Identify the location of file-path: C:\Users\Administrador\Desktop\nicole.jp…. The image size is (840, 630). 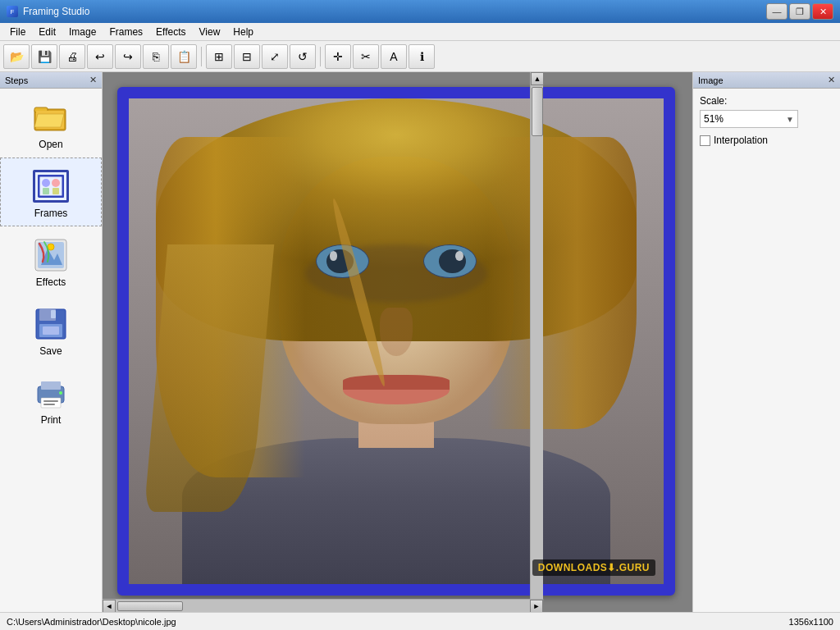
(92, 622).